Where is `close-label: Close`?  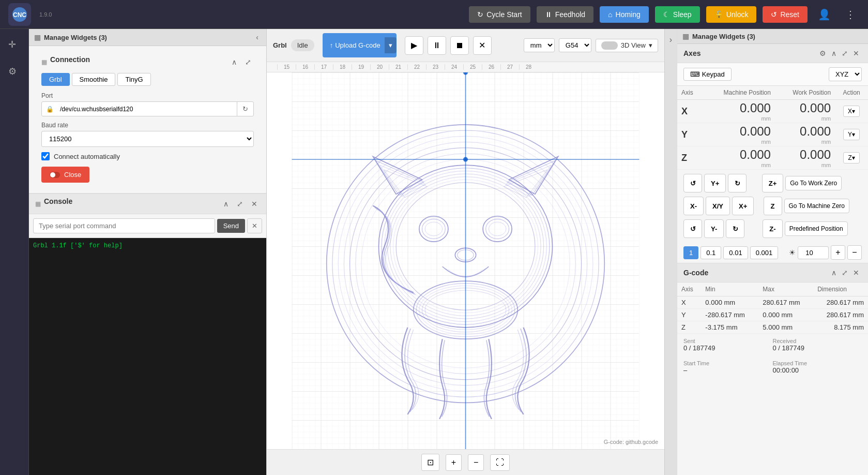
close-label: Close is located at coordinates (72, 175).